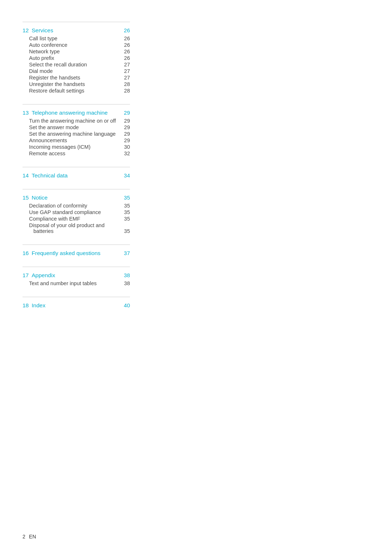 This screenshot has height=554, width=392. I want to click on list-item: Incoming messages (ICM) 30, so click(76, 147).